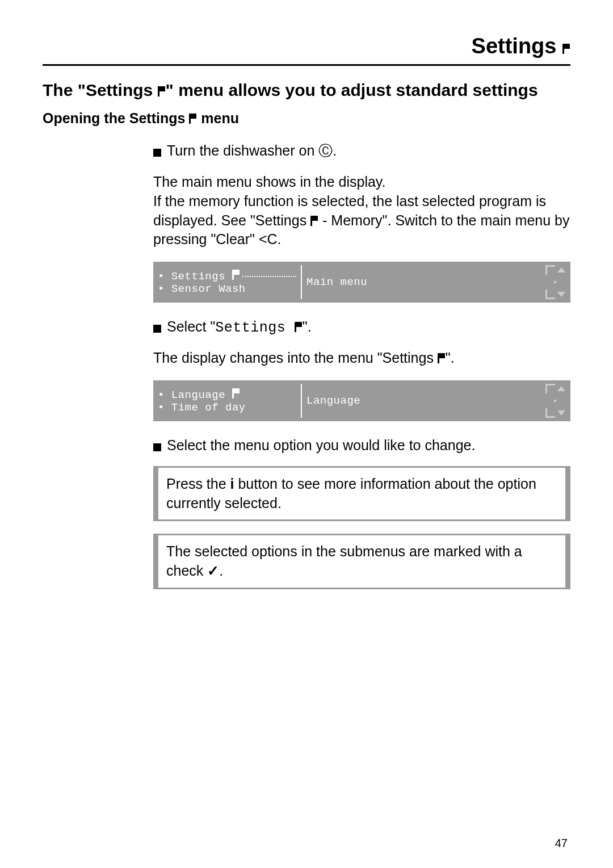 The image size is (613, 868). What do you see at coordinates (295, 358) in the screenshot?
I see `para2-a: The display changes into the menu "Setti…` at bounding box center [295, 358].